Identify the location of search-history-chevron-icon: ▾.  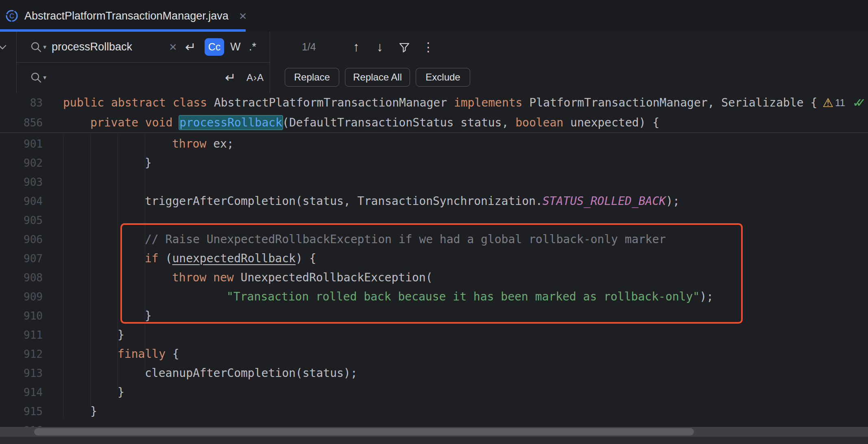
(45, 47).